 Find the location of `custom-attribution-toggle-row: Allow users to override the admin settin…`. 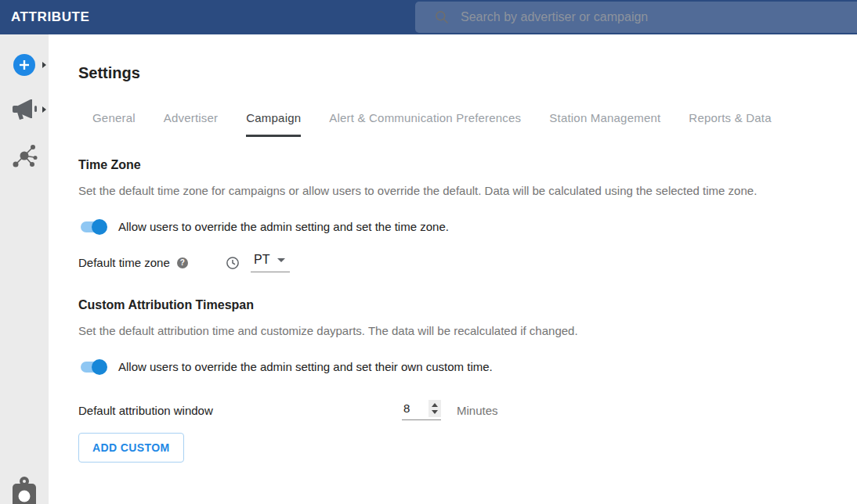

custom-attribution-toggle-row: Allow users to override the admin settin… is located at coordinates (468, 366).